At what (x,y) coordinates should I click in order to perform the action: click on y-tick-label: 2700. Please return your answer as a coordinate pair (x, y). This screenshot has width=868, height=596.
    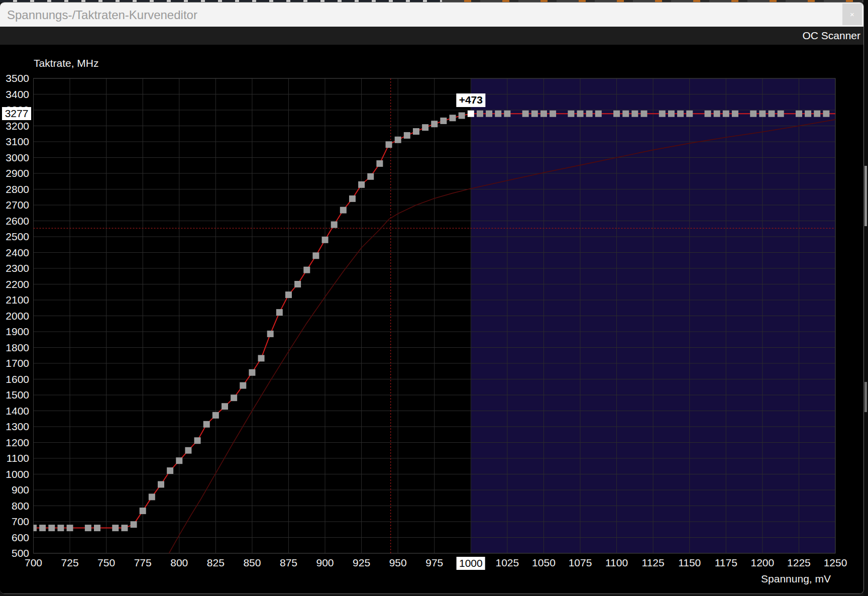
    Looking at the image, I should click on (17, 205).